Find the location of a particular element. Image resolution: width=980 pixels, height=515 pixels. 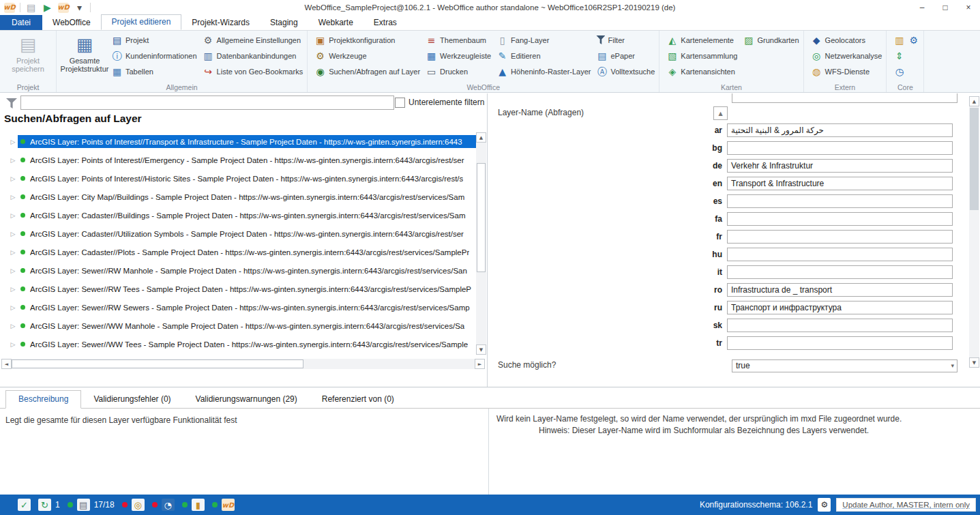

tree-row: ▷ArcGIS Layer: Sewer//RW Manhole - Sampl… is located at coordinates (243, 270).